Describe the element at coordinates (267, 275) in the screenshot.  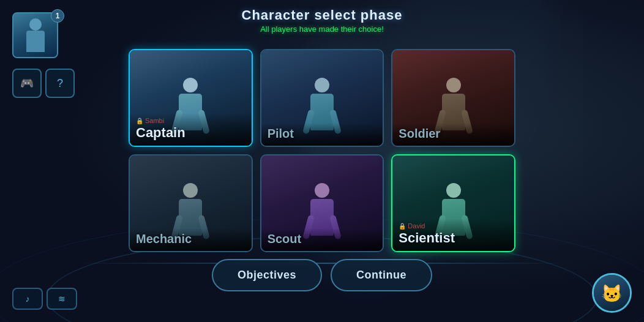
I see `objectives-button: Objectives` at that location.